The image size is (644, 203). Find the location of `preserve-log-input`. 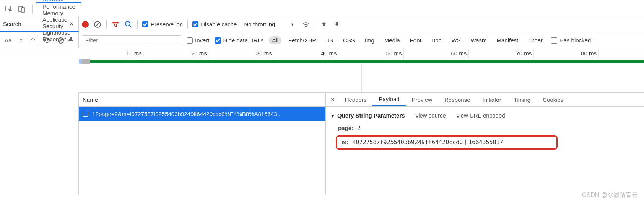

preserve-log-input is located at coordinates (145, 24).